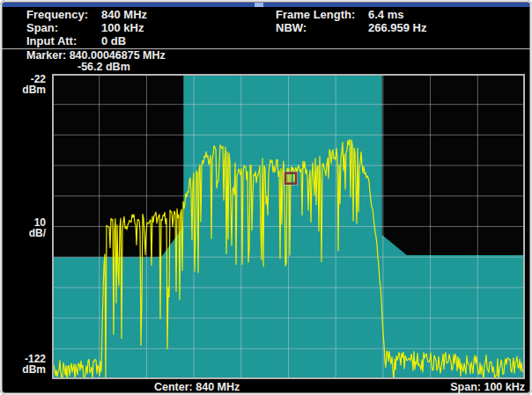 This screenshot has height=395, width=532. Describe the element at coordinates (46, 55) in the screenshot. I see `marker-label: Marker:` at that location.